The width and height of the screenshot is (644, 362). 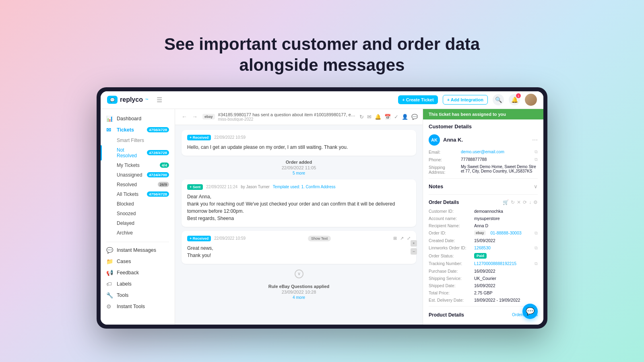 What do you see at coordinates (536, 152) in the screenshot?
I see `copy-email-icon: ⧉` at bounding box center [536, 152].